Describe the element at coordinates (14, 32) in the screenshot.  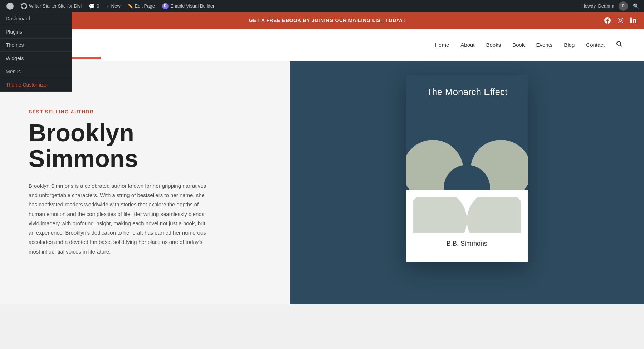
I see `plugins-label: Plugins` at that location.